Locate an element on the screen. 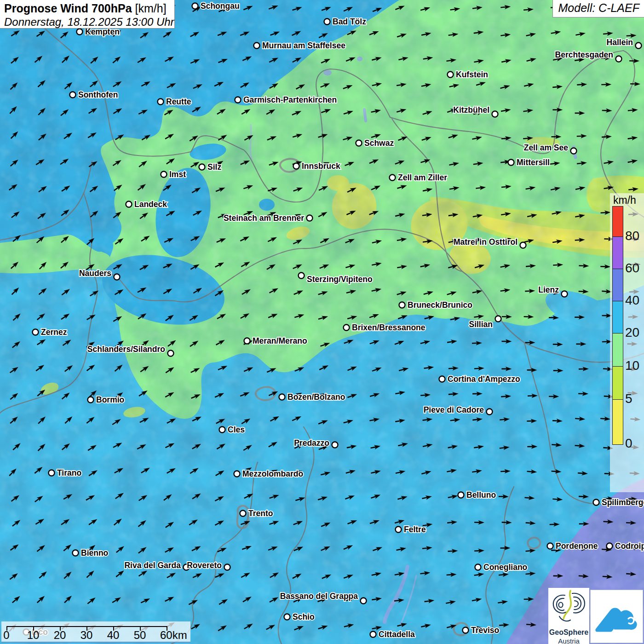 Image resolution: width=644 pixels, height=644 pixels. city-label: Bassano del Grappa is located at coordinates (319, 596).